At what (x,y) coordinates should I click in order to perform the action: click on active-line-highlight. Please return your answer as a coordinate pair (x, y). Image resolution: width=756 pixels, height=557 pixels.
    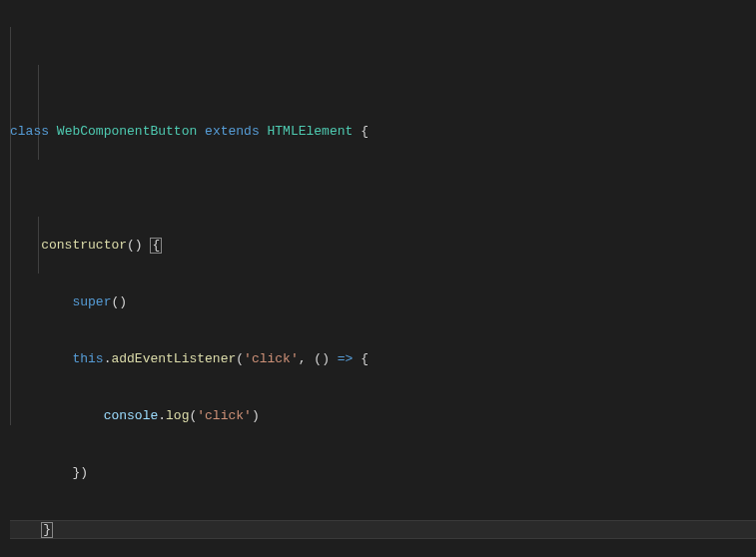
    Looking at the image, I should click on (383, 529).